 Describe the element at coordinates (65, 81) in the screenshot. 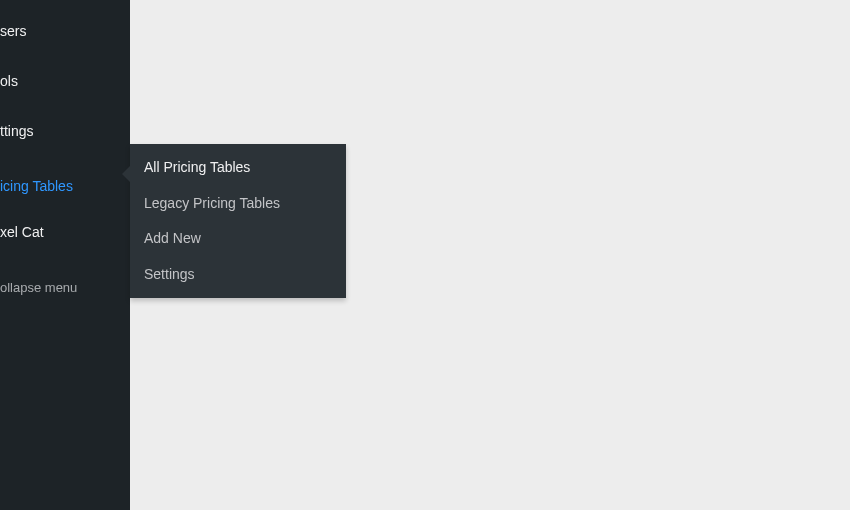

I see `sidebar-item-label: ols` at that location.